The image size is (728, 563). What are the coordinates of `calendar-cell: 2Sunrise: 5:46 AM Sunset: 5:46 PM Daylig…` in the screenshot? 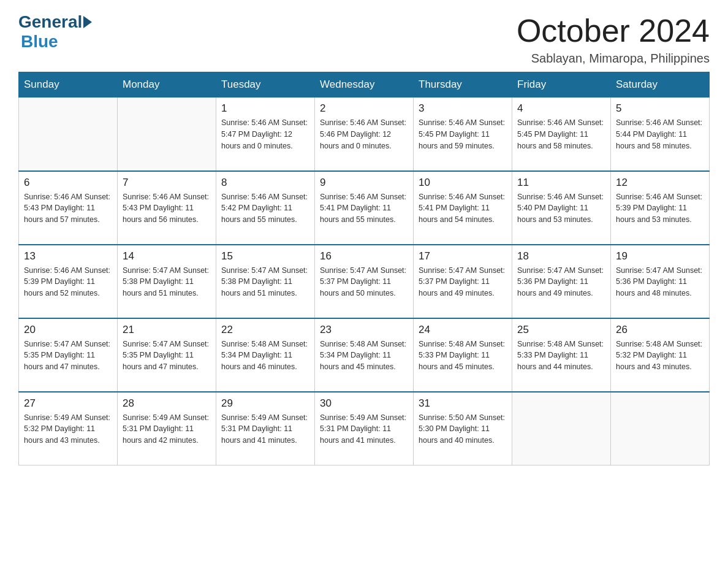 It's located at (364, 134).